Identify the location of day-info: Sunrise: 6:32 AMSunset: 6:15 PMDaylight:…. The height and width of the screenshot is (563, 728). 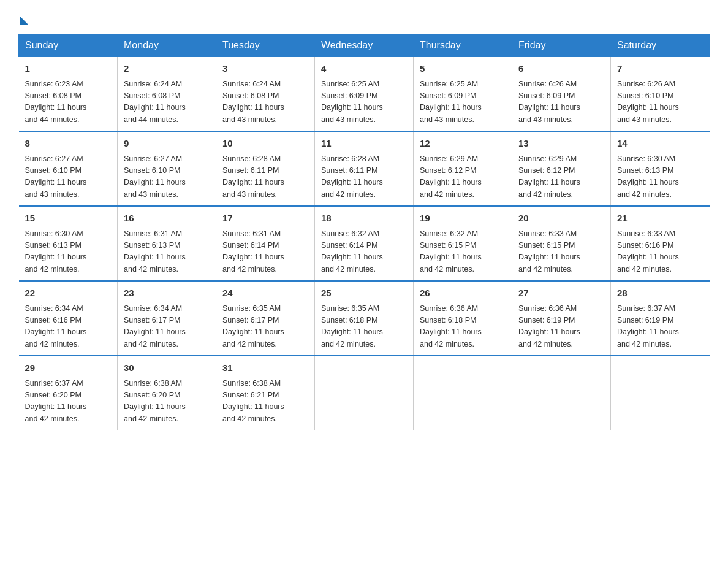
(463, 252).